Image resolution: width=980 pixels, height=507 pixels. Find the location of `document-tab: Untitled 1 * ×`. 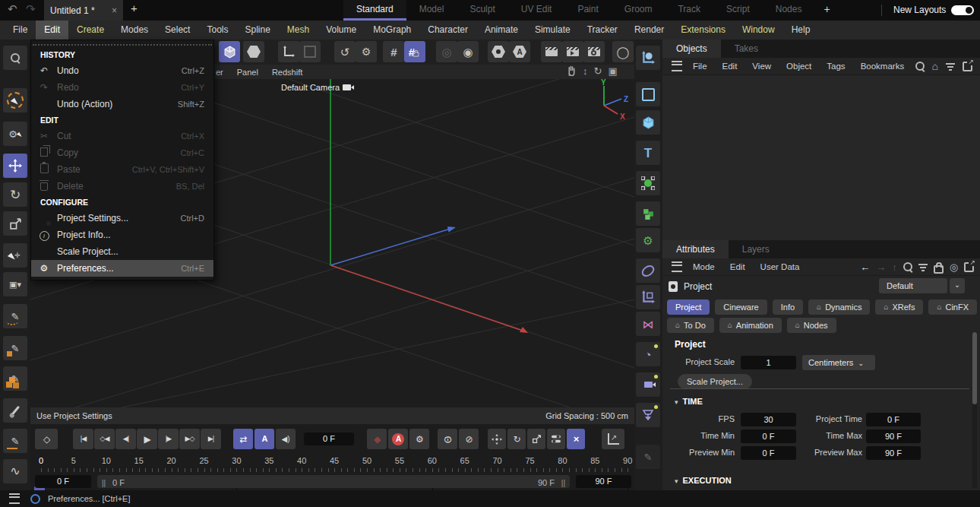

document-tab: Untitled 1 * × is located at coordinates (84, 11).